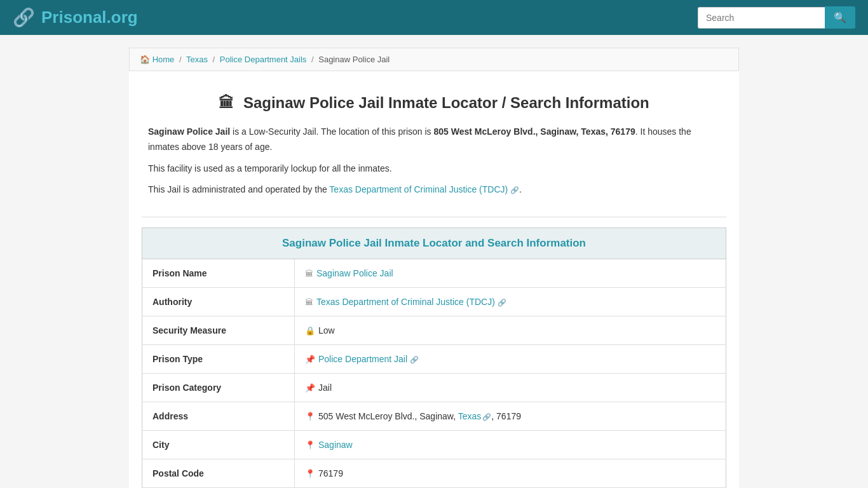 This screenshot has width=868, height=488. What do you see at coordinates (332, 132) in the screenshot?
I see `desc-mid: is a Low-Security Jail. The location of …` at bounding box center [332, 132].